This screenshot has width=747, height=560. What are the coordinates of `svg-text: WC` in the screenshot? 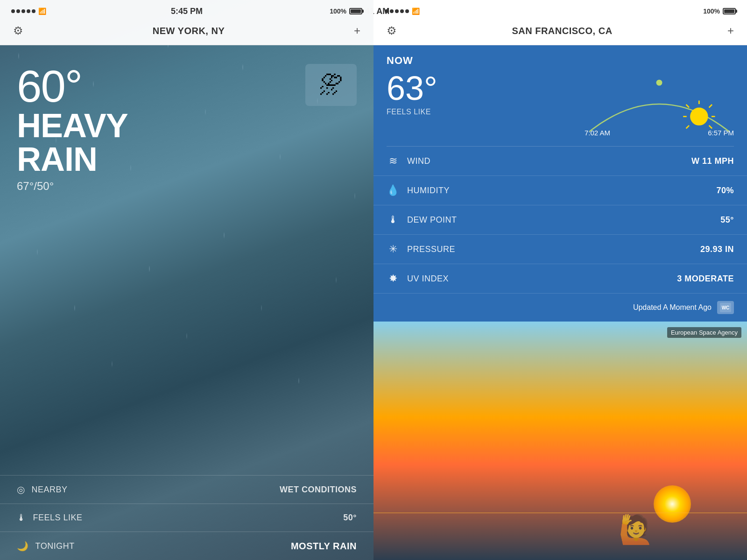 It's located at (726, 308).